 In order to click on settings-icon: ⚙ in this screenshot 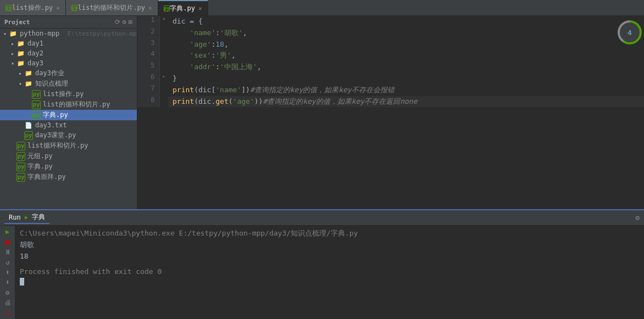, I will do `click(637, 217)`.